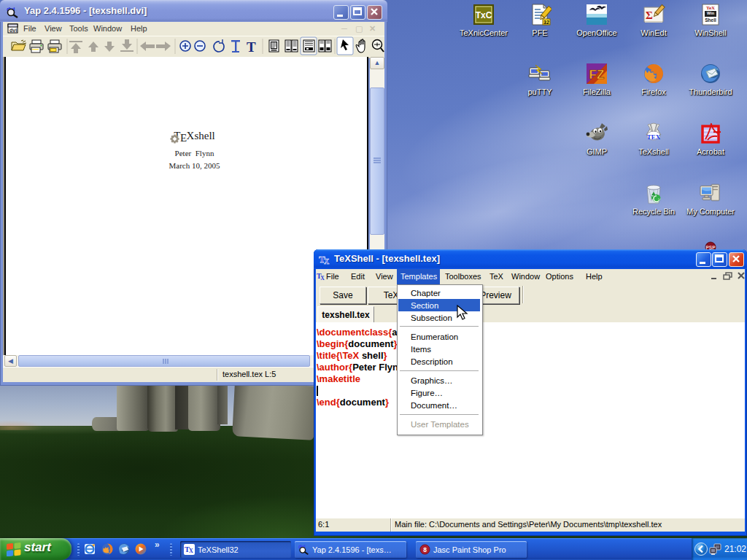  What do you see at coordinates (649, 15) in the screenshot?
I see `svg-text: Σ` at bounding box center [649, 15].